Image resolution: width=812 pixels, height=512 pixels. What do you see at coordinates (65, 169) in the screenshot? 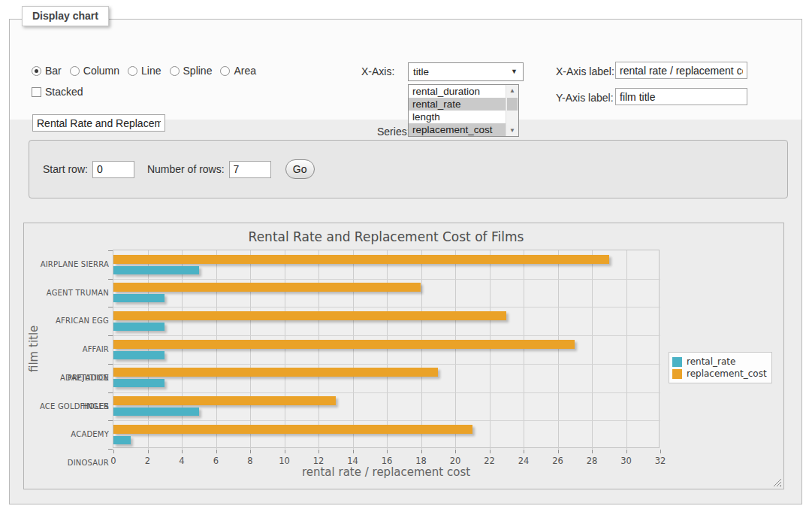
I see `start-row-label: Start row:` at bounding box center [65, 169].